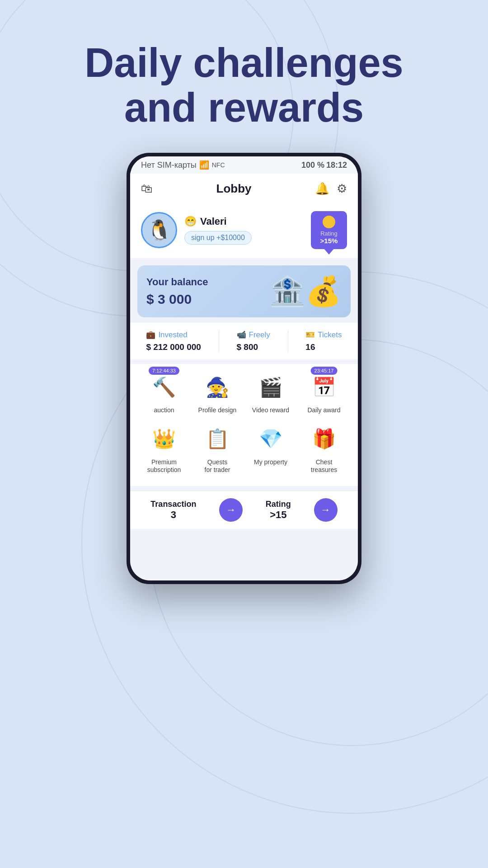  I want to click on auction-icon: 7:12:44:33 🔨, so click(164, 387).